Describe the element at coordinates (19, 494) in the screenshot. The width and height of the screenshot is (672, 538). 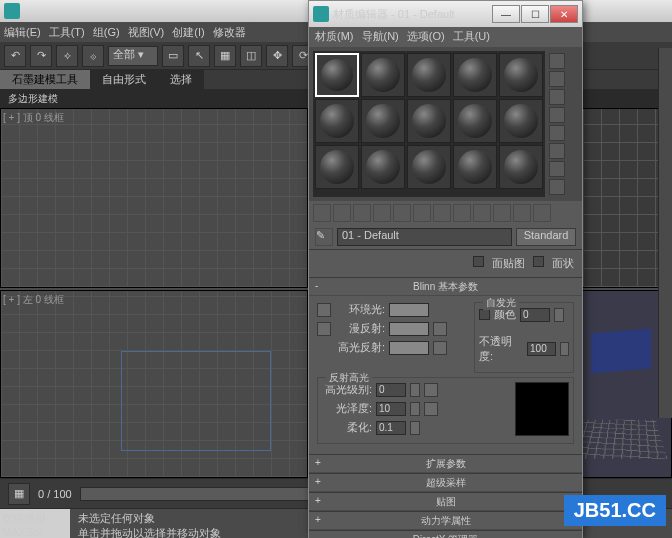
I see `timeline-config-icon: ▦` at that location.